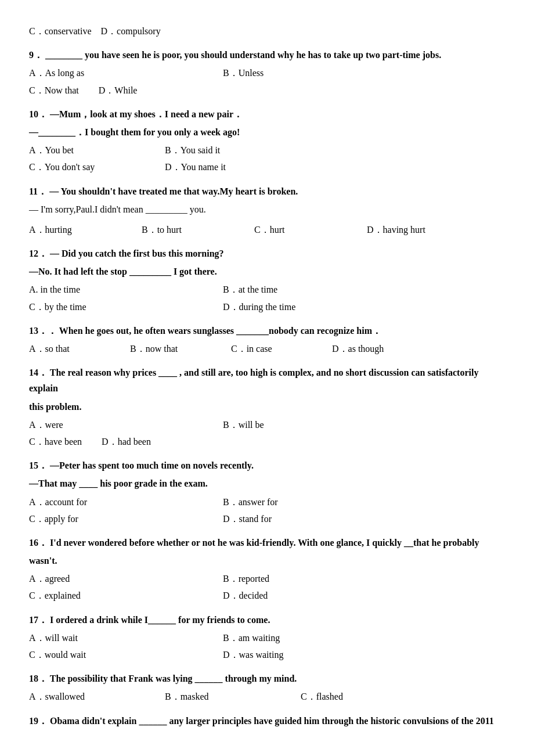 This screenshot has height=756, width=534. Describe the element at coordinates (267, 542) in the screenshot. I see `q16-text: 16． I'd never wondered before whether or…` at that location.